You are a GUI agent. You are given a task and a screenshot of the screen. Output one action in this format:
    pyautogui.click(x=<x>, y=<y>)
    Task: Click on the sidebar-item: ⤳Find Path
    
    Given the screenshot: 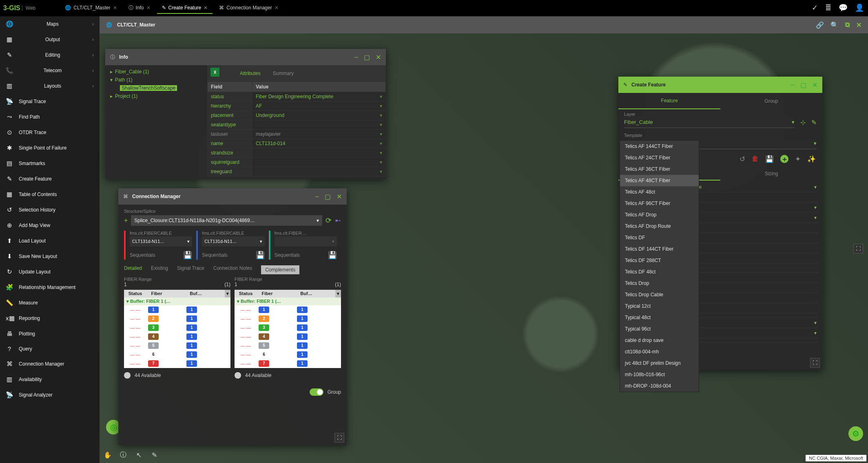 What is the action you would take?
    pyautogui.click(x=50, y=117)
    